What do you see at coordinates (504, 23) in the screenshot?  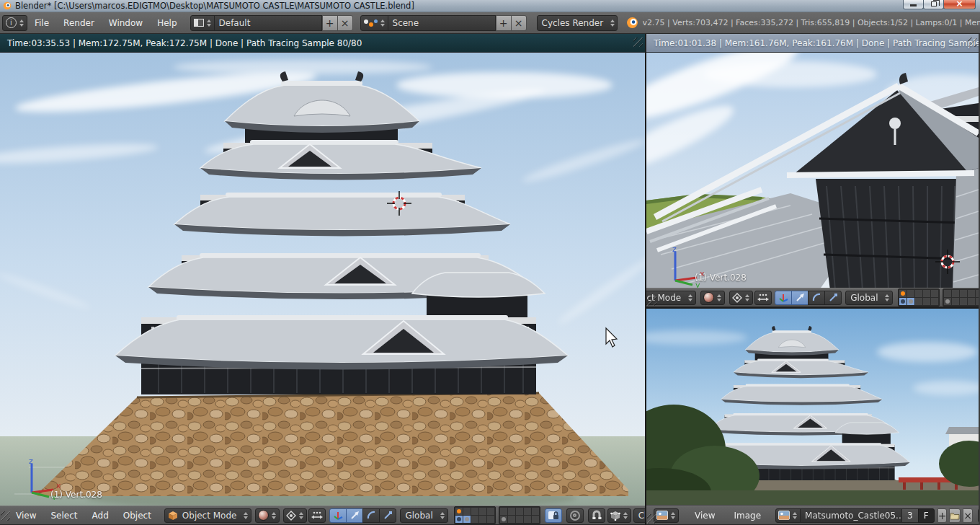 I see `add-scene-button: +` at bounding box center [504, 23].